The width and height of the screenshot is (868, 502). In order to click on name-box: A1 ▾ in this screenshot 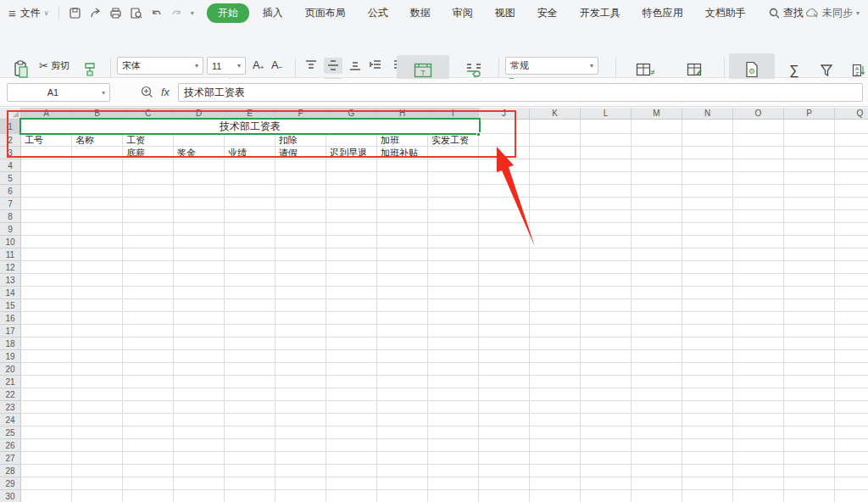, I will do `click(58, 92)`.